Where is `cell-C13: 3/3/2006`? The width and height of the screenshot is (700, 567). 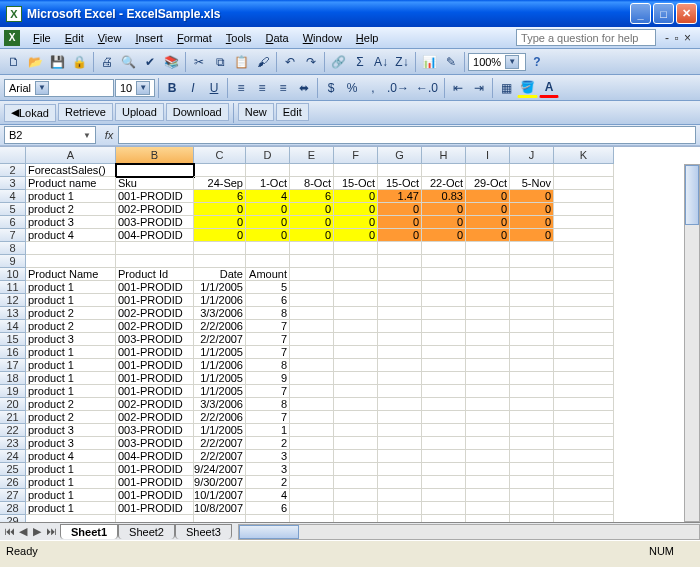 cell-C13: 3/3/2006 is located at coordinates (220, 314).